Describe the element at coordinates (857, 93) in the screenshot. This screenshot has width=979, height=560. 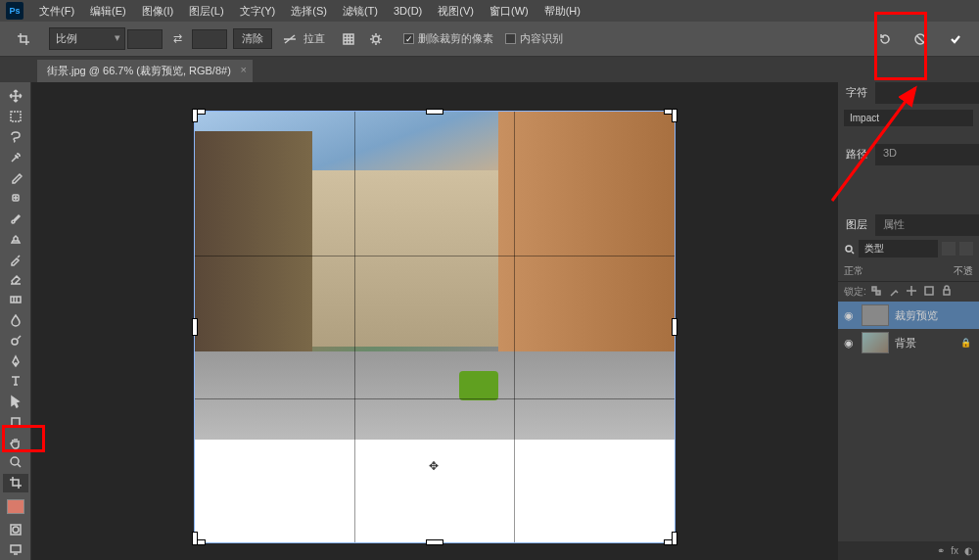
I see `character-panel-tab: 字符` at that location.